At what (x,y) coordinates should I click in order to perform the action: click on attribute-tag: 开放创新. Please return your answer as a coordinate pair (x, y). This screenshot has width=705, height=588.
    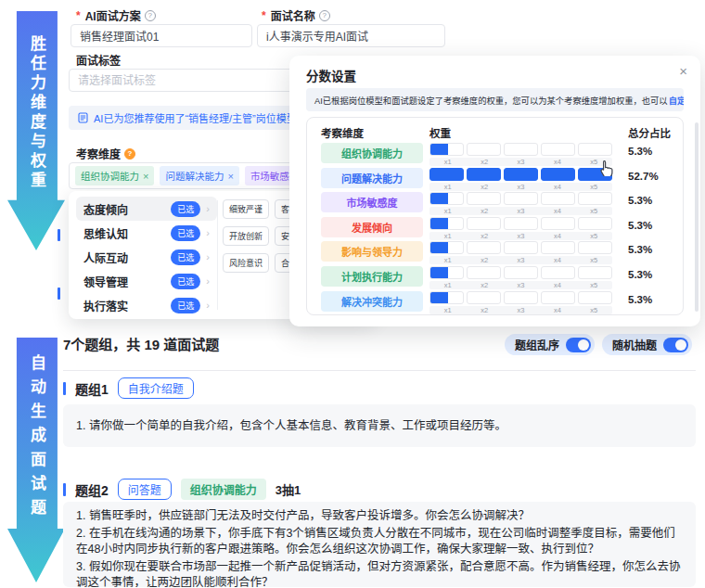
    Looking at the image, I should click on (246, 236).